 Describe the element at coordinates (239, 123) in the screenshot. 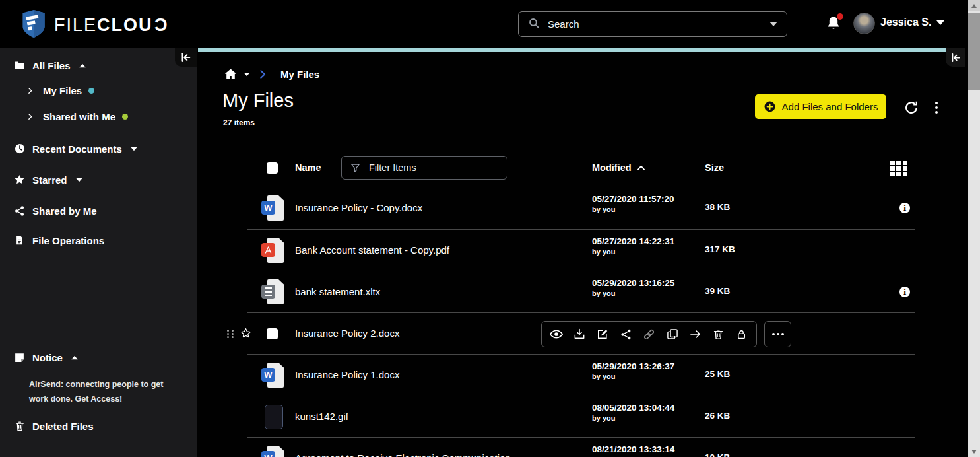

I see `item-count: 27 items` at that location.